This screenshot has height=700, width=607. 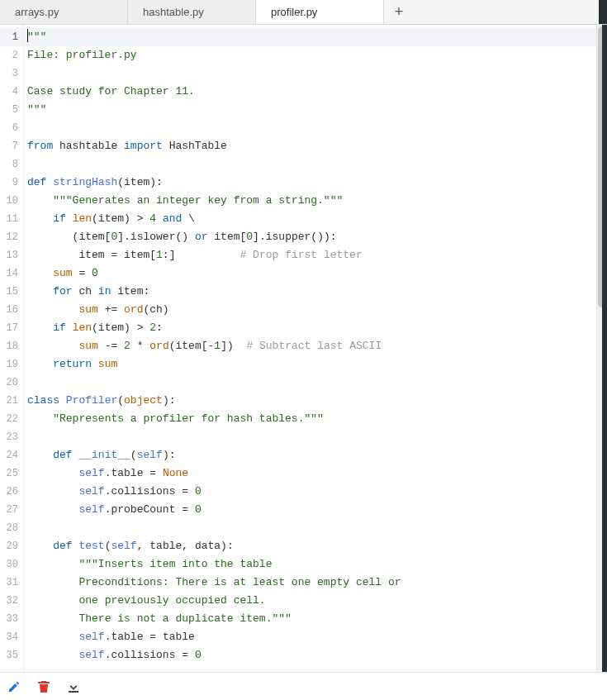 What do you see at coordinates (12, 74) in the screenshot?
I see `line-number: 3` at bounding box center [12, 74].